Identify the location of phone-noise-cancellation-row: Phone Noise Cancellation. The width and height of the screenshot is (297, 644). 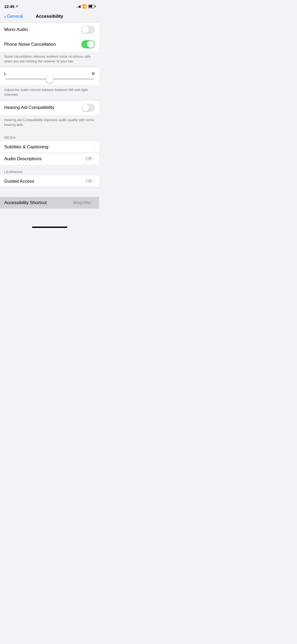
(50, 44).